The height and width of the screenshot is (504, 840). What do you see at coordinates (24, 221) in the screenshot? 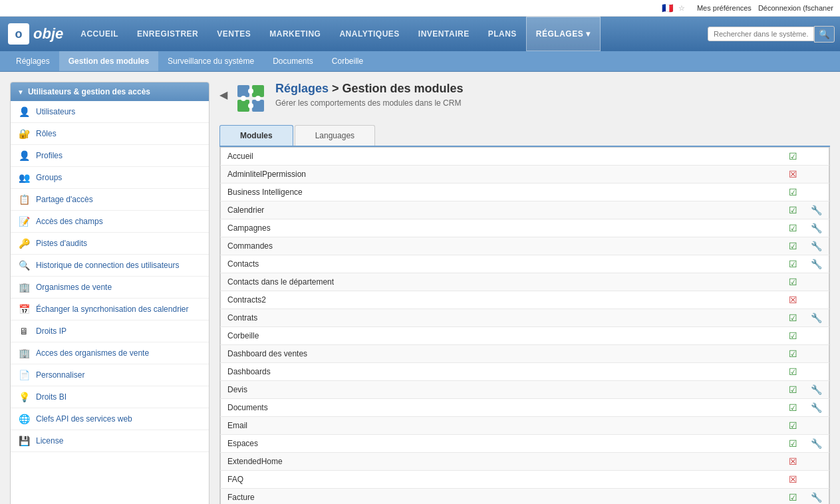
I see `sidebar-item-icon-5: 📝` at bounding box center [24, 221].